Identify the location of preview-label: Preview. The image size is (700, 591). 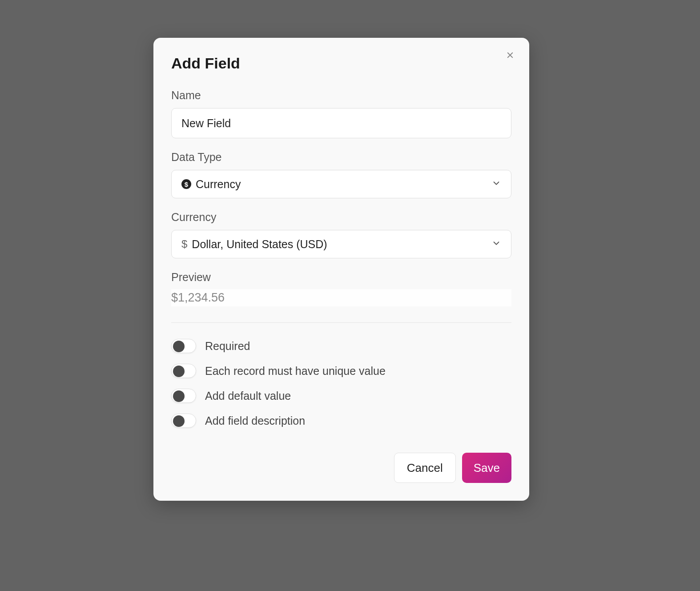
(342, 277).